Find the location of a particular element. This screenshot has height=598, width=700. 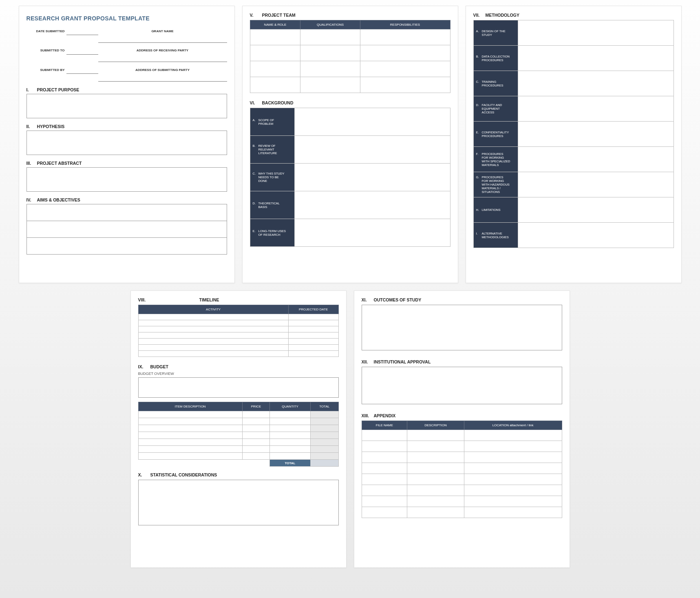

methodology-label: F.PROCEDURES FOR WORKING WITH SPECIALIZE… is located at coordinates (496, 159).